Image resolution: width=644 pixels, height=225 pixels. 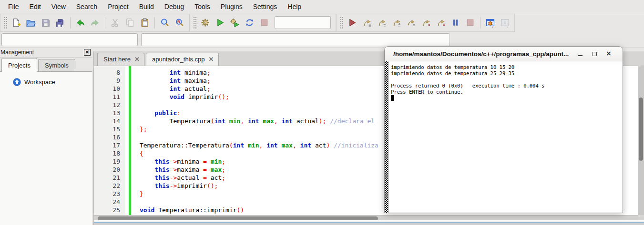 I want to click on menu-view: View, so click(x=59, y=7).